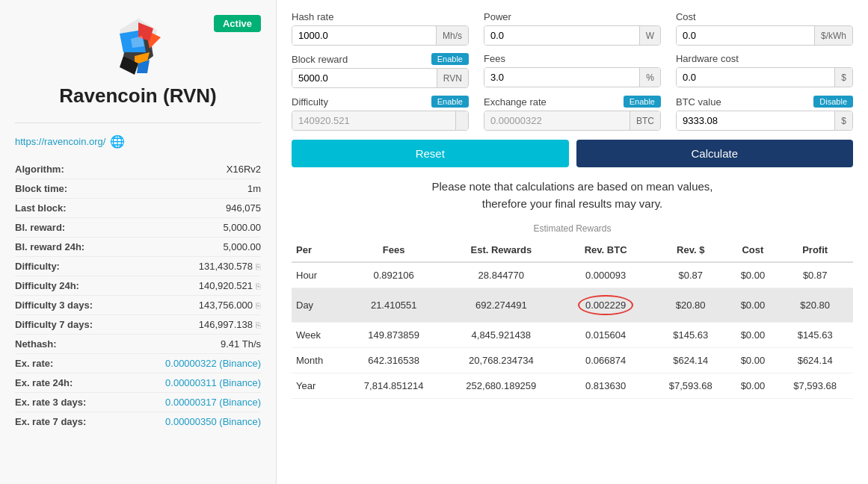 The width and height of the screenshot is (868, 484). What do you see at coordinates (450, 59) in the screenshot?
I see `blockreward-enable-btn: Enable` at bounding box center [450, 59].